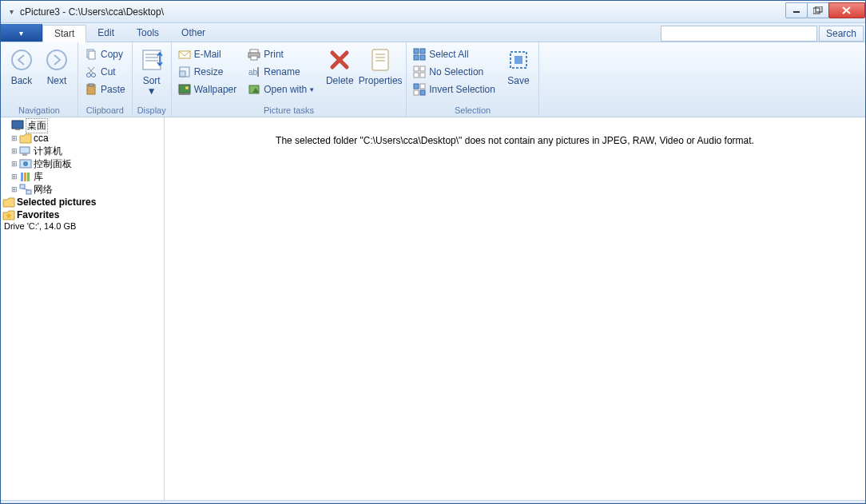  What do you see at coordinates (209, 72) in the screenshot?
I see `resize-label: Resize` at bounding box center [209, 72].